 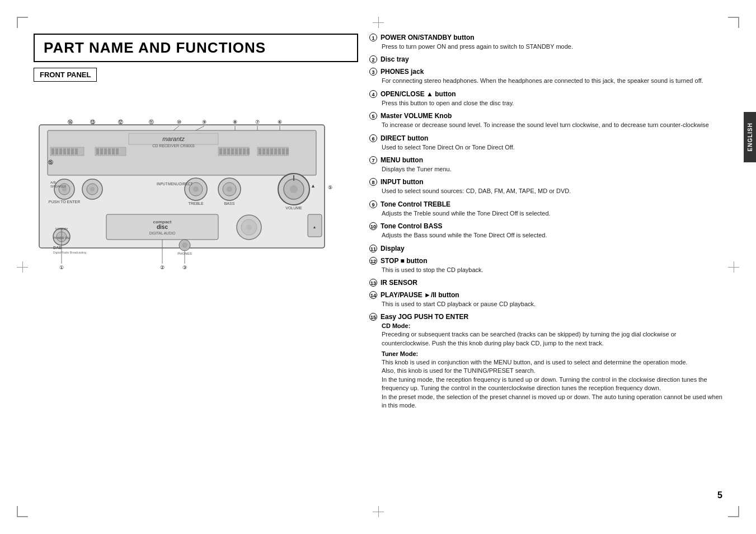 I want to click on page-title: PART NAME AND FUNCTIONS, so click(x=196, y=48).